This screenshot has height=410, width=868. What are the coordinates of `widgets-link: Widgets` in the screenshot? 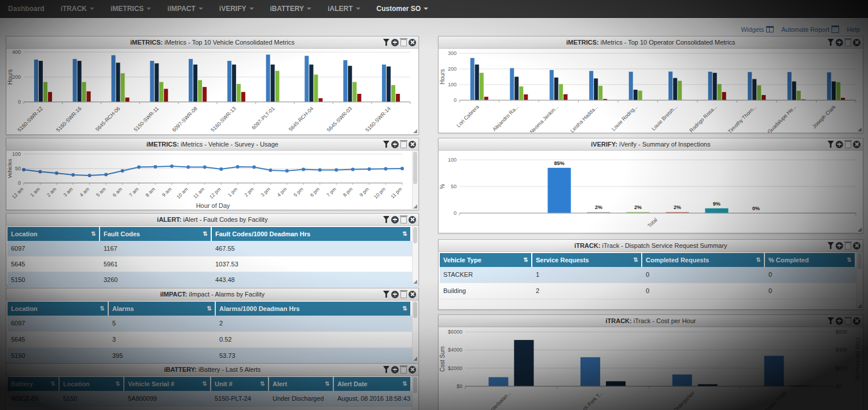 It's located at (757, 29).